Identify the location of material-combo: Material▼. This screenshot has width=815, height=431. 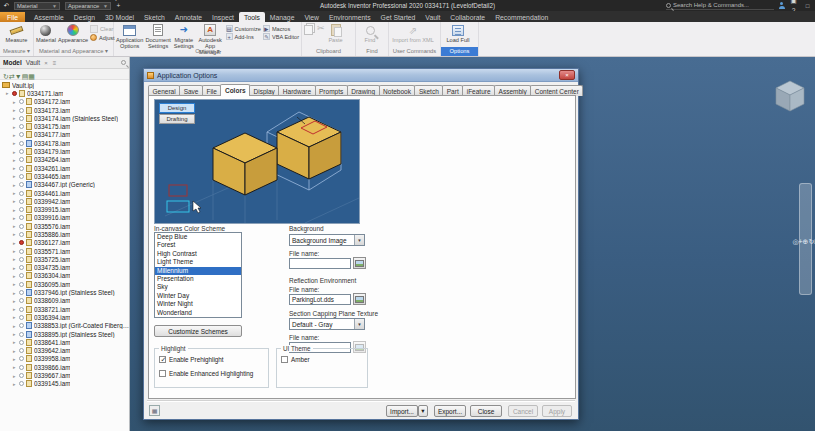
(37, 6).